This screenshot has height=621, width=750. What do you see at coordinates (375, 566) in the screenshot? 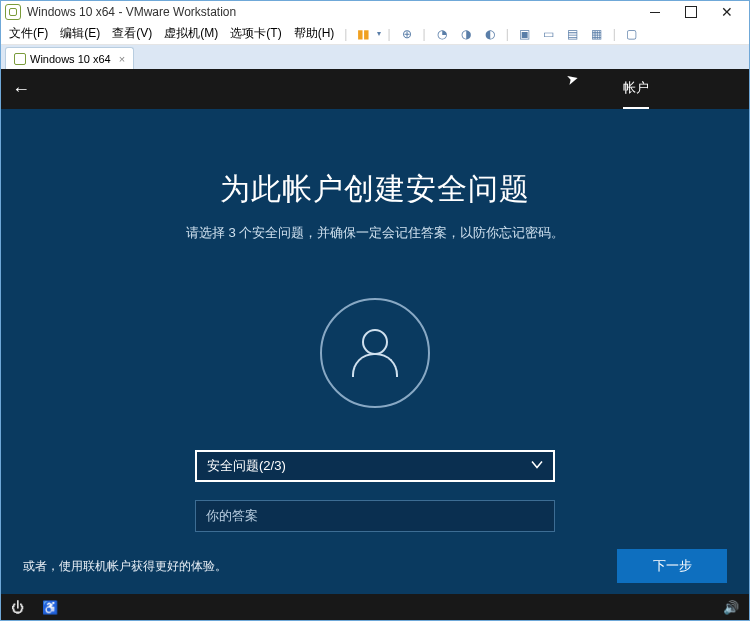
I see `setup-bottom-bar: 或者，使用联机帐户获得更好的体验。 下一步` at bounding box center [375, 566].